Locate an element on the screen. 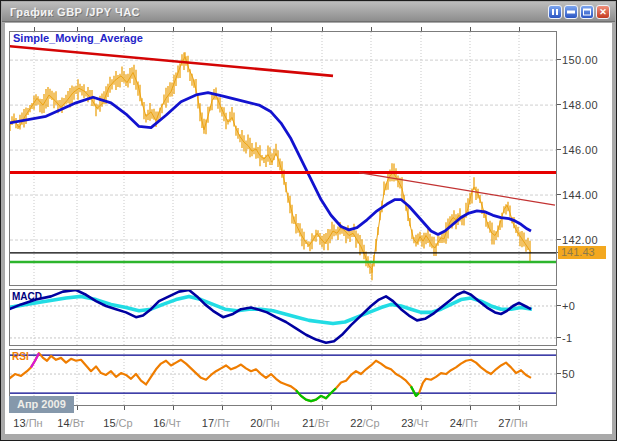 The image size is (617, 441). y-axis-label: 144.00 is located at coordinates (580, 195).